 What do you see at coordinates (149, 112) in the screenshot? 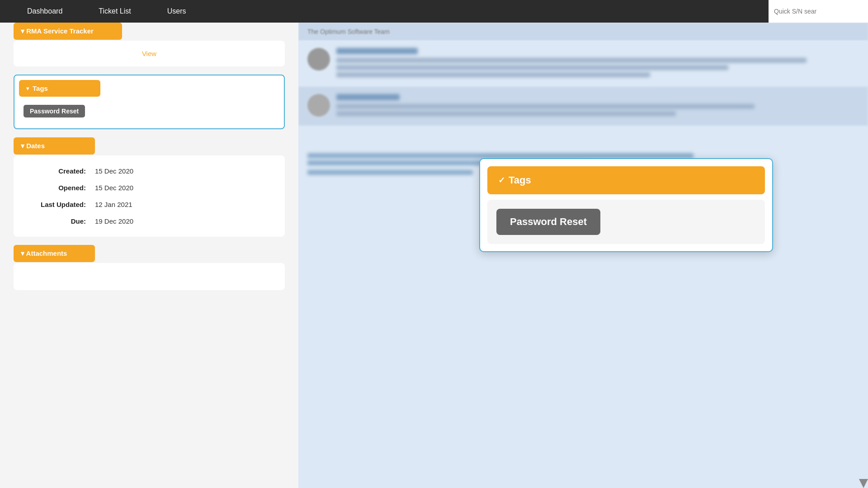
I see `tags-body: Password Reset` at bounding box center [149, 112].